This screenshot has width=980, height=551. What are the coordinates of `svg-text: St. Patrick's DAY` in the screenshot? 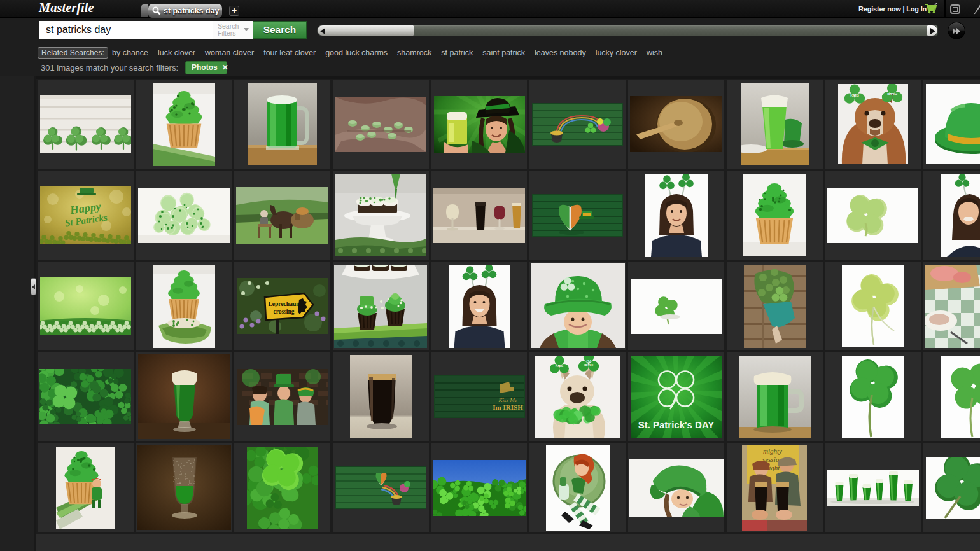 It's located at (676, 425).